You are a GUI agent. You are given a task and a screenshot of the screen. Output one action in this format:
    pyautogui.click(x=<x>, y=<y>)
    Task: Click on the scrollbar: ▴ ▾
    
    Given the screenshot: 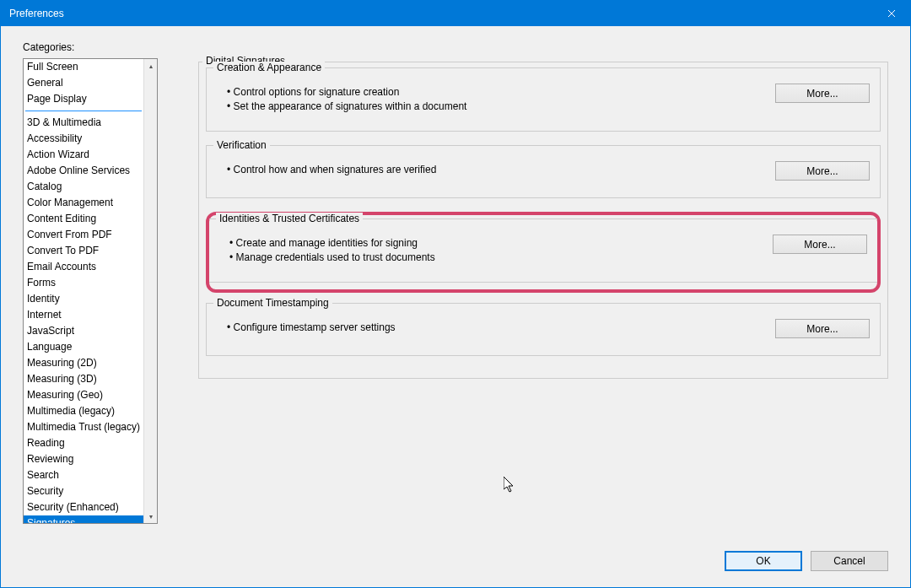 What is the action you would take?
    pyautogui.click(x=150, y=291)
    